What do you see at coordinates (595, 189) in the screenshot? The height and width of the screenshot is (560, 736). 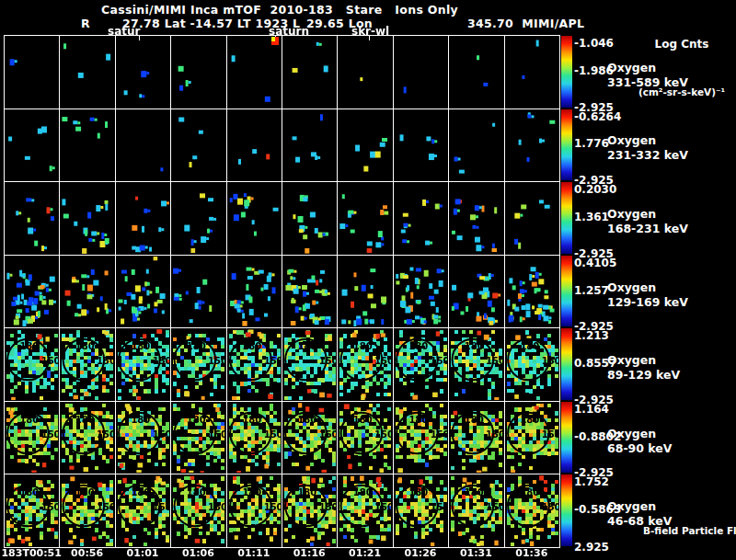 I see `colorbar-tick-top: 0.2030` at bounding box center [595, 189].